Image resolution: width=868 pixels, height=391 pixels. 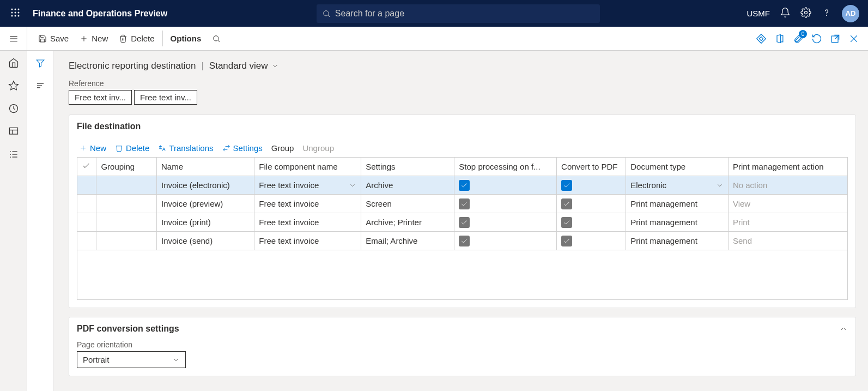 I want to click on save-button: Save, so click(x=53, y=38).